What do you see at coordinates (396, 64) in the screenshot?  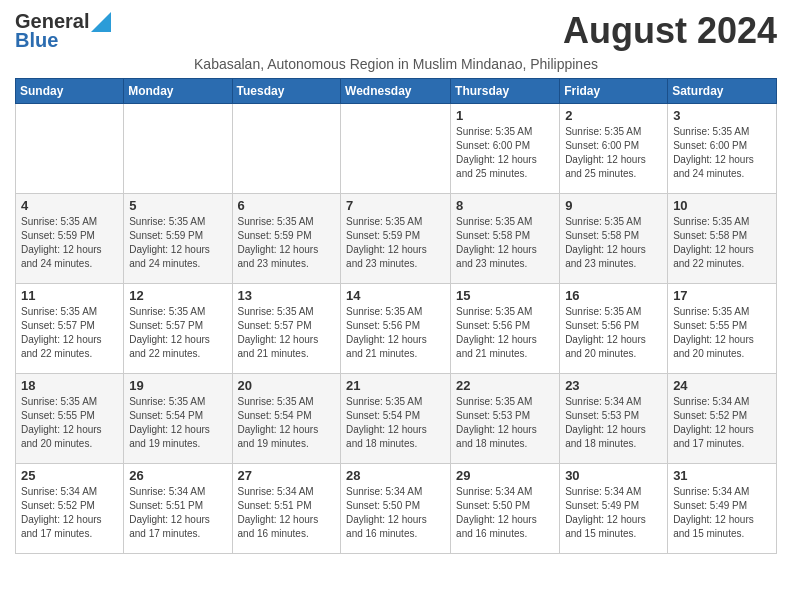 I see `subtitle: Kabasalan, Autonomous Region in Muslim M…` at bounding box center [396, 64].